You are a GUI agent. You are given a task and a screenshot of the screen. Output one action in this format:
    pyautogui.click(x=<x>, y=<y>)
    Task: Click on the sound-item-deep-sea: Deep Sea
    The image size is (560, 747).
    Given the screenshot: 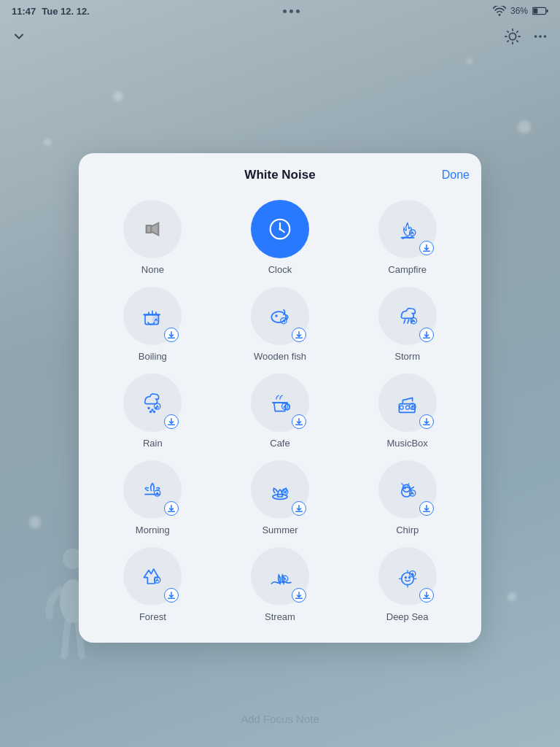 What is the action you would take?
    pyautogui.click(x=407, y=585)
    